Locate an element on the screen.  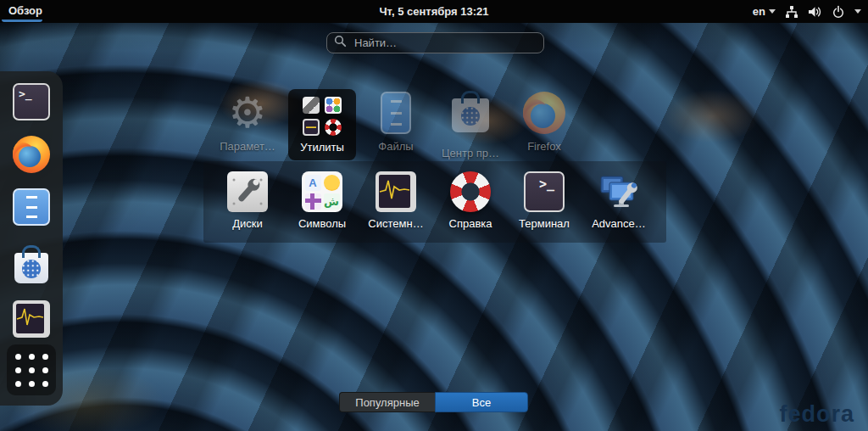
app-label: Системн… is located at coordinates (396, 224).